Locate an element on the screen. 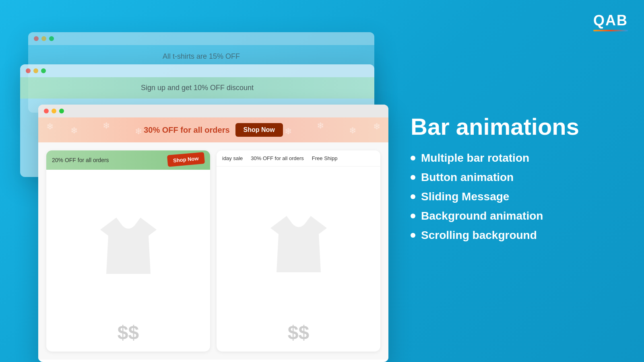 The image size is (644, 362). snowflake-2: ❄ is located at coordinates (74, 131).